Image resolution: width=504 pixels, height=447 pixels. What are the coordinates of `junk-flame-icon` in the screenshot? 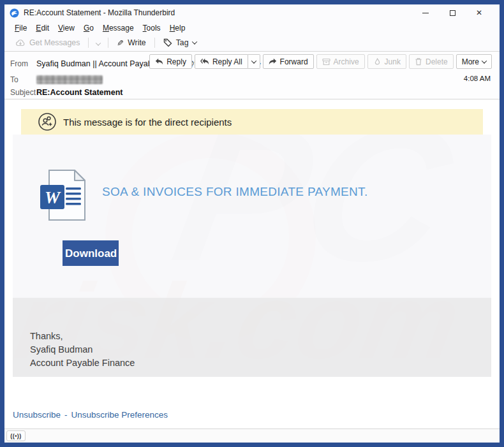 It's located at (378, 62).